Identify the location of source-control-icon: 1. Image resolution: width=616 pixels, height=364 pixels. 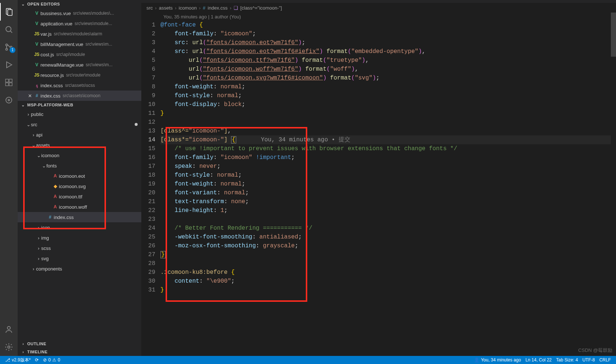
(9, 47).